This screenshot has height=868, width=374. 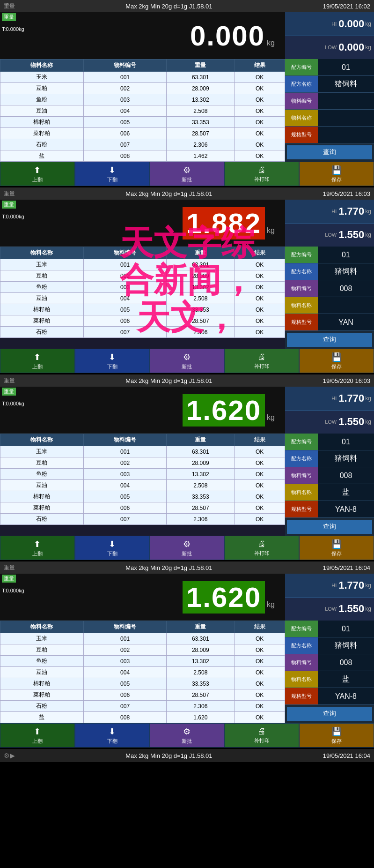 I want to click on table-header: 结果, so click(x=260, y=440).